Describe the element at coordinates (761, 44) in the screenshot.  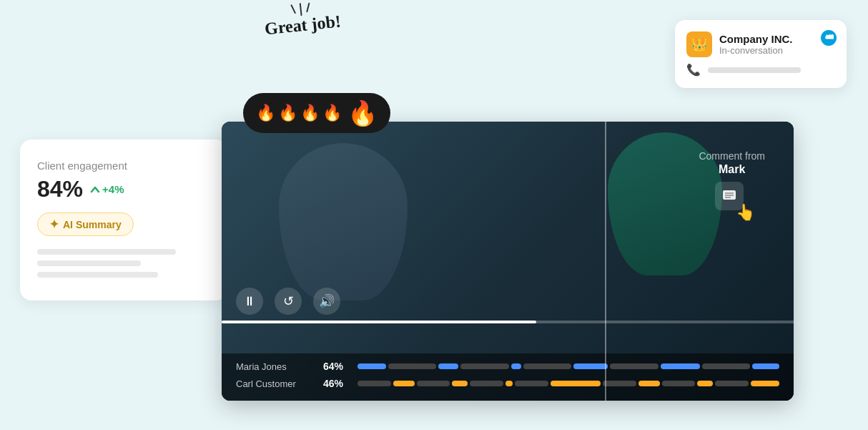
I see `company-card-header: 👑 Company INC. In-conversation` at that location.